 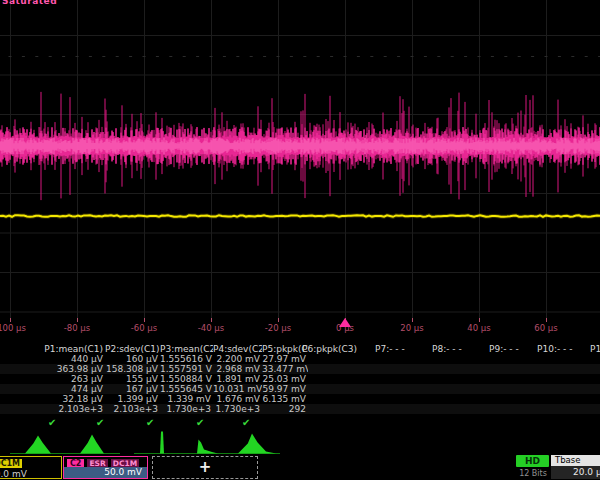 What do you see at coordinates (92, 444) in the screenshot?
I see `histicon-p2` at bounding box center [92, 444].